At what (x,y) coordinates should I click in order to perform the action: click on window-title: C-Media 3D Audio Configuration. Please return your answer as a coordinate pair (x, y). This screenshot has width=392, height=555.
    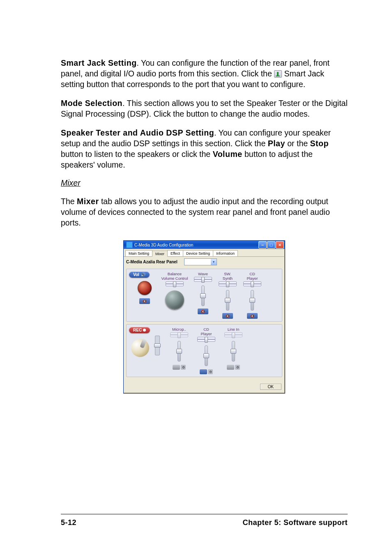
    Looking at the image, I should click on (196, 245).